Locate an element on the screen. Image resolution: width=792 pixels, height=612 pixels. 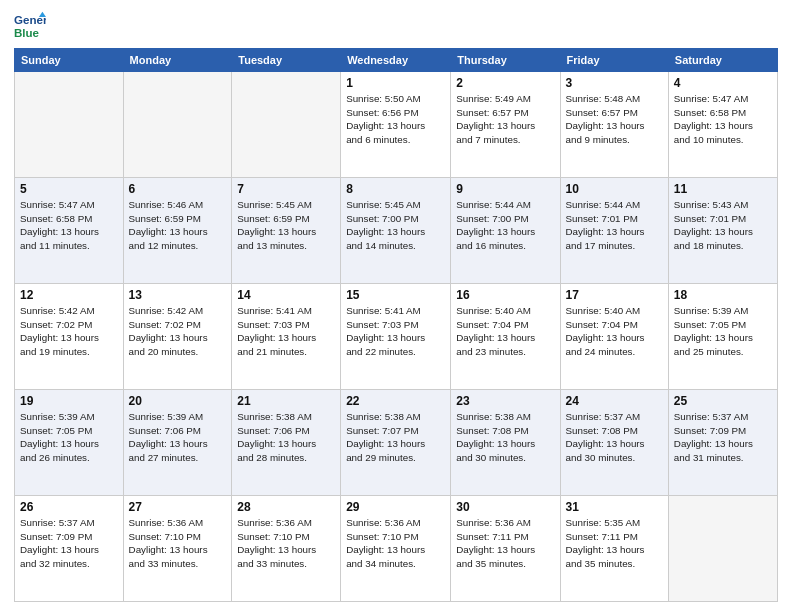
calendar-cell: 13Sunrise: 5:42 AM Sunset: 7:02 PM Dayli… is located at coordinates (178, 337).